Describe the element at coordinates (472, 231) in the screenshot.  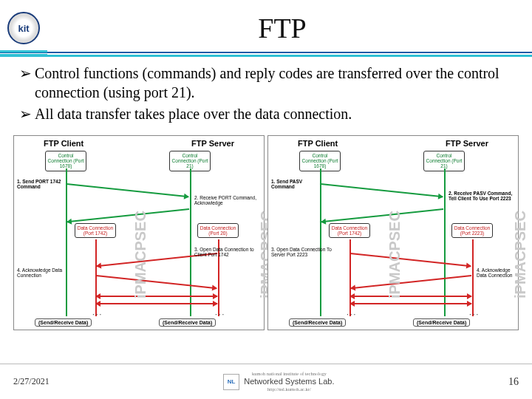
I see `server-data-box: Data Connection (Port 2223)` at that location.